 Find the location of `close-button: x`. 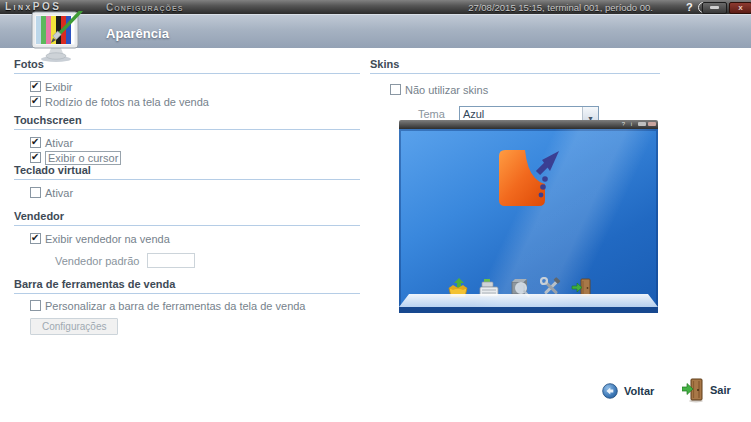

close-button: x is located at coordinates (740, 8).